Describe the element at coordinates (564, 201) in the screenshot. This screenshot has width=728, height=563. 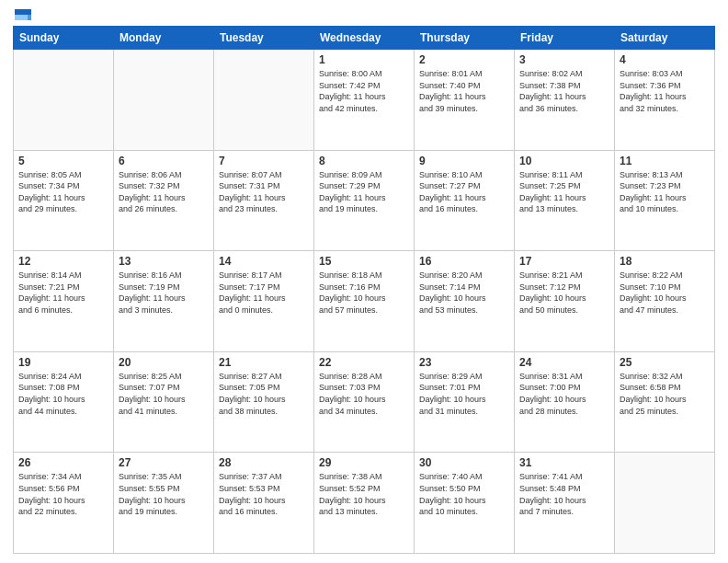
I see `calendar-cell: 10Sunrise: 8:11 AM Sunset: 7:25 PM Dayli…` at that location.